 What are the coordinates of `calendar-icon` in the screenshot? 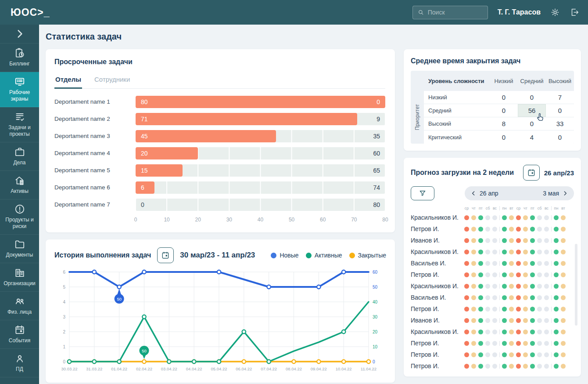 It's located at (531, 173).